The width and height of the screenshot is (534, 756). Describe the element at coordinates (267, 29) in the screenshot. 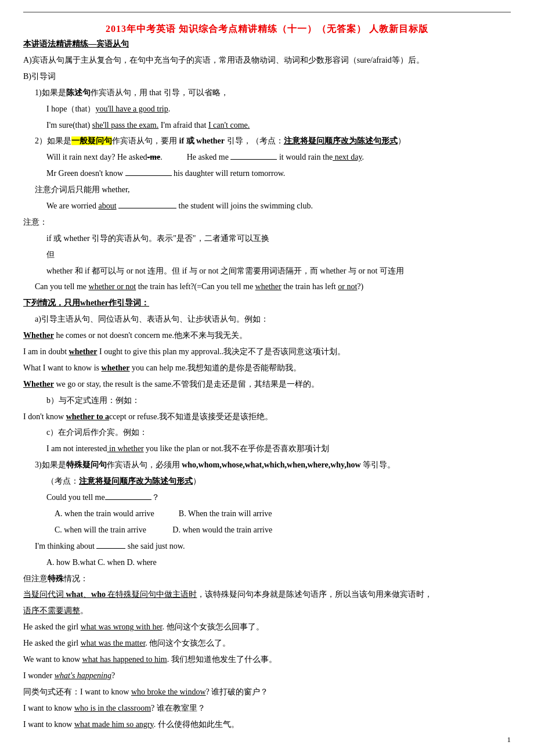

I see `main-title: 2013年中考英语 知识综合考点精讲精练（十一）（无答案） 人教新目标版` at that location.